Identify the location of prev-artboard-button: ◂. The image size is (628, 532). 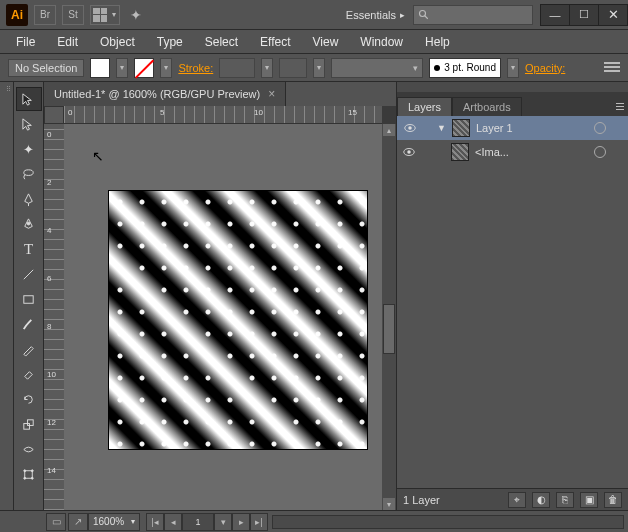
(173, 522).